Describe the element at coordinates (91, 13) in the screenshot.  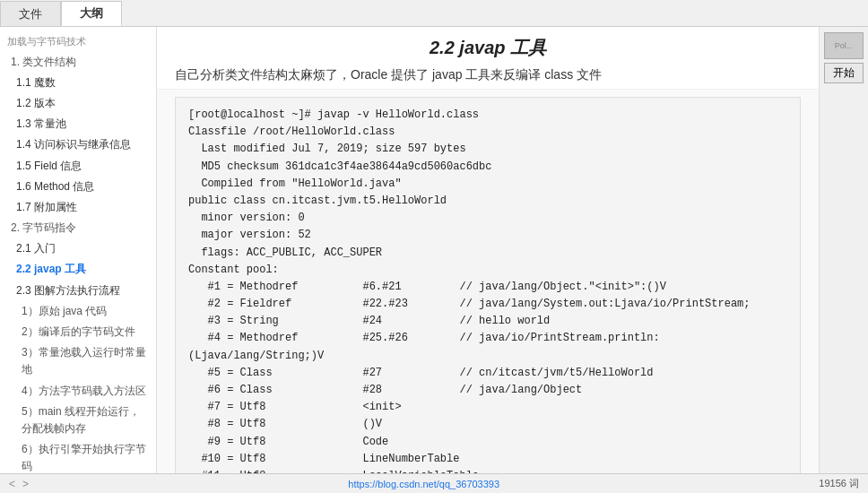
I see `tab-outline: 大纲` at that location.